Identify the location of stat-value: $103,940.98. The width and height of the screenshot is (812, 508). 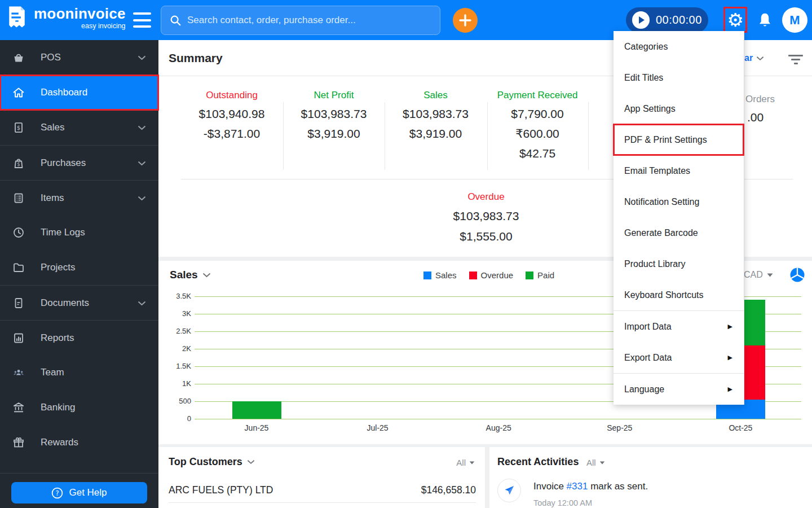
(232, 114).